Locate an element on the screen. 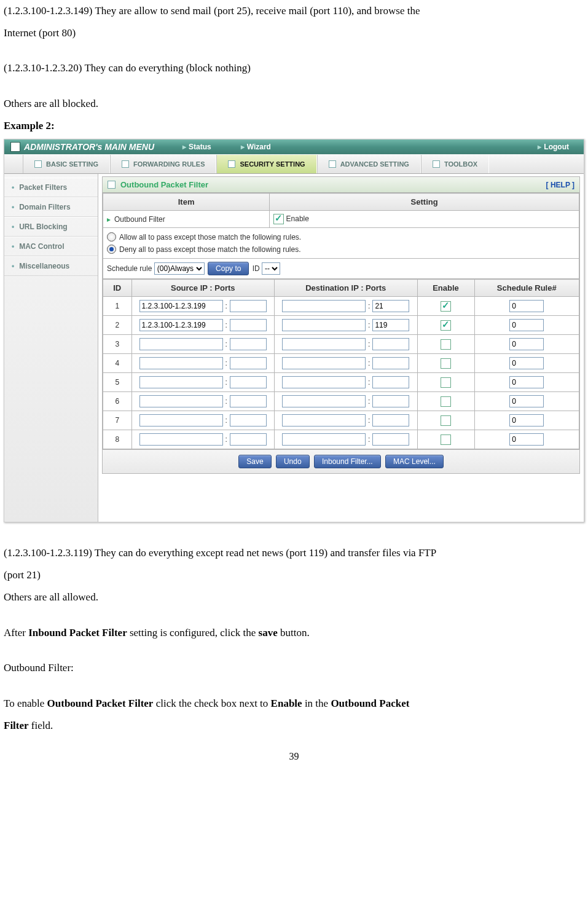 The width and height of the screenshot is (588, 912). help-link: [ HELP ] is located at coordinates (560, 185).